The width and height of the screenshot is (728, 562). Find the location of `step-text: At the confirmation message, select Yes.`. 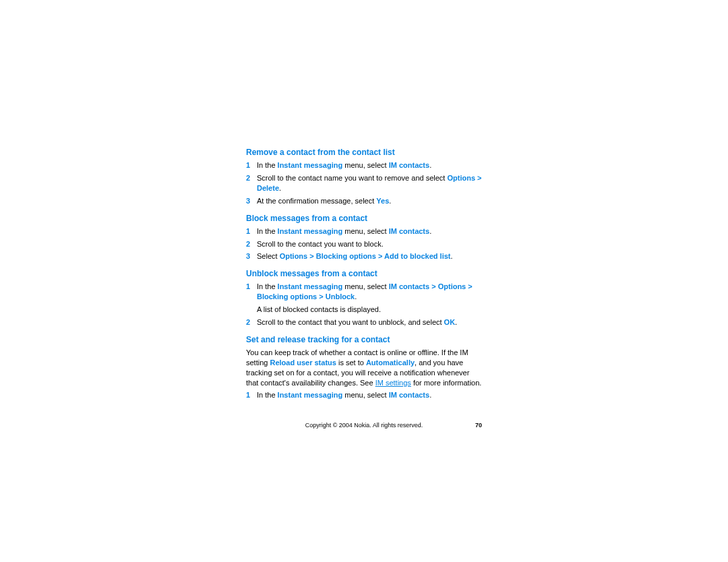

step-text: At the confirmation message, select Yes. is located at coordinates (369, 201).